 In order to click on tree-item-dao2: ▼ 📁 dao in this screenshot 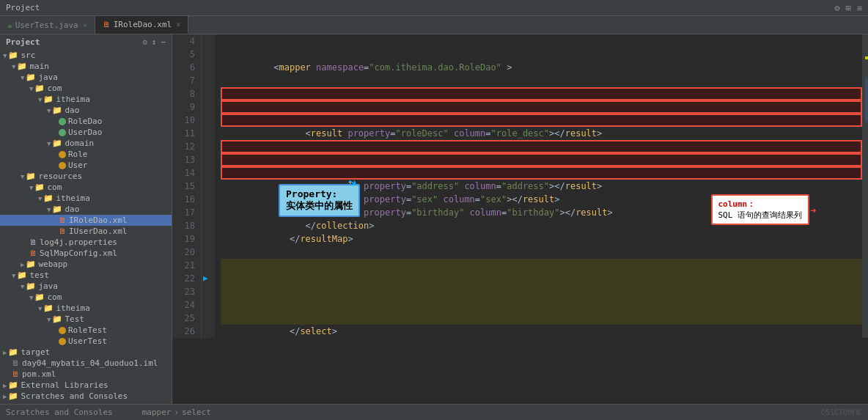, I will do `click(86, 210)`.